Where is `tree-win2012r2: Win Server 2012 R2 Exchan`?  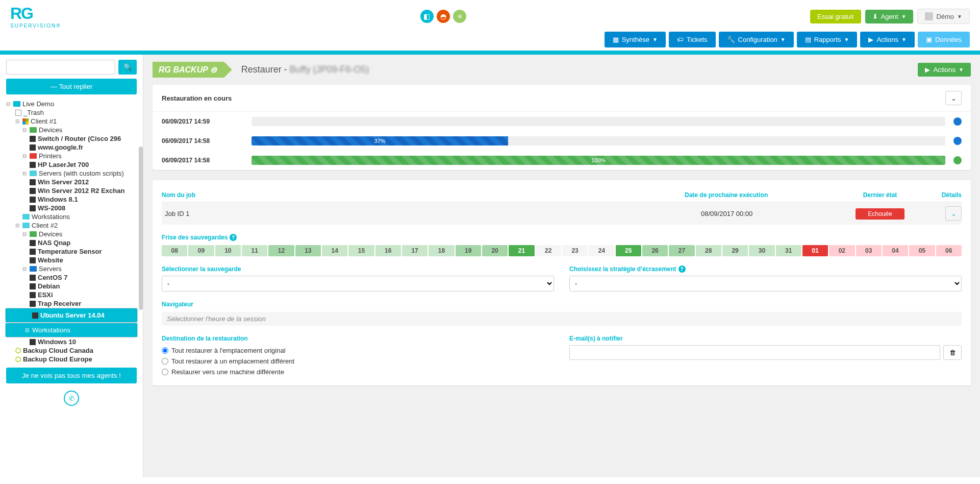
tree-win2012r2: Win Server 2012 R2 Exchan is located at coordinates (71, 191).